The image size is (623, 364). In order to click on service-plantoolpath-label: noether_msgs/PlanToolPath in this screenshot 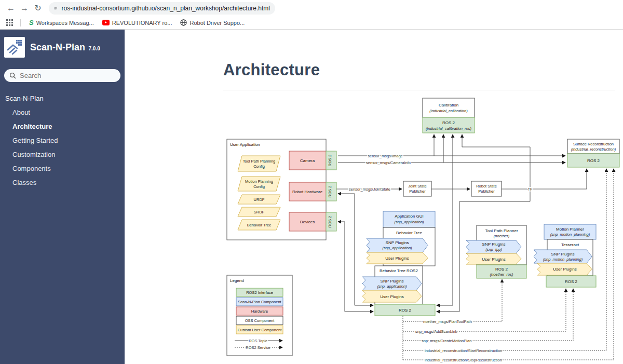, I will do `click(448, 322)`.